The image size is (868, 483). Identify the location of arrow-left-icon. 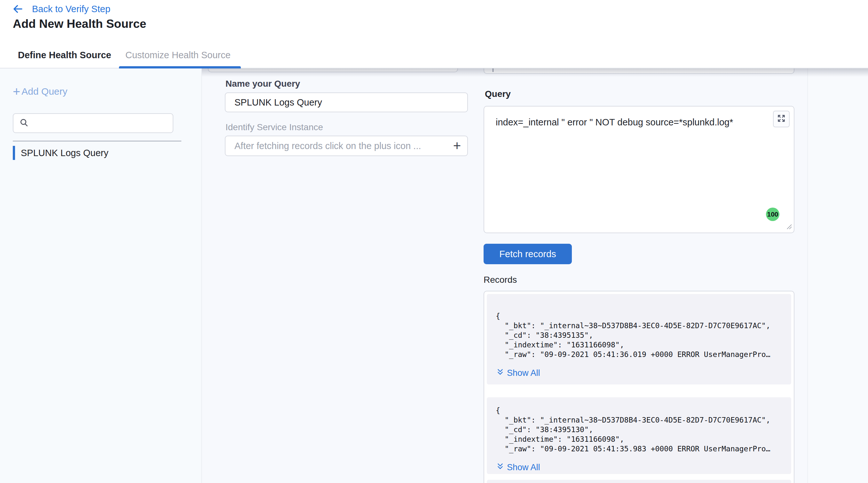
(18, 9).